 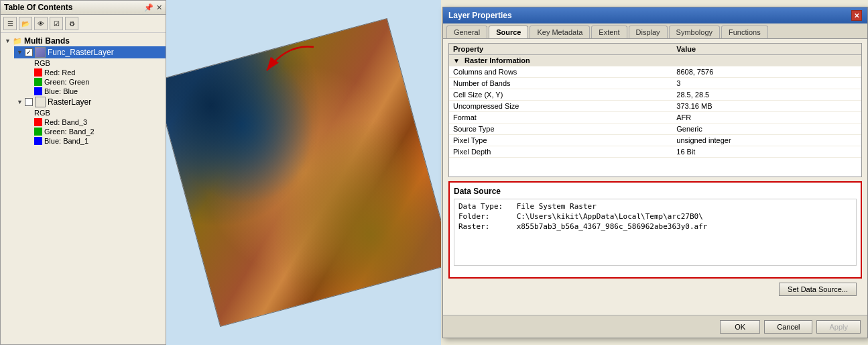 What do you see at coordinates (485, 216) in the screenshot?
I see `ds-field-label-folder: Folder:` at bounding box center [485, 216].